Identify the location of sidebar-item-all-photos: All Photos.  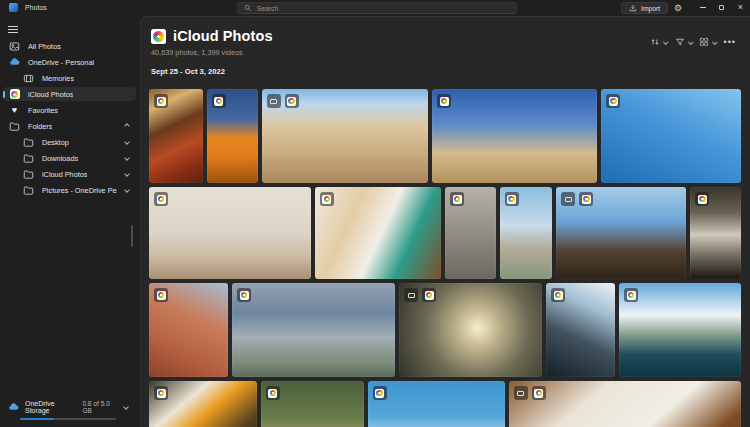
(70, 46).